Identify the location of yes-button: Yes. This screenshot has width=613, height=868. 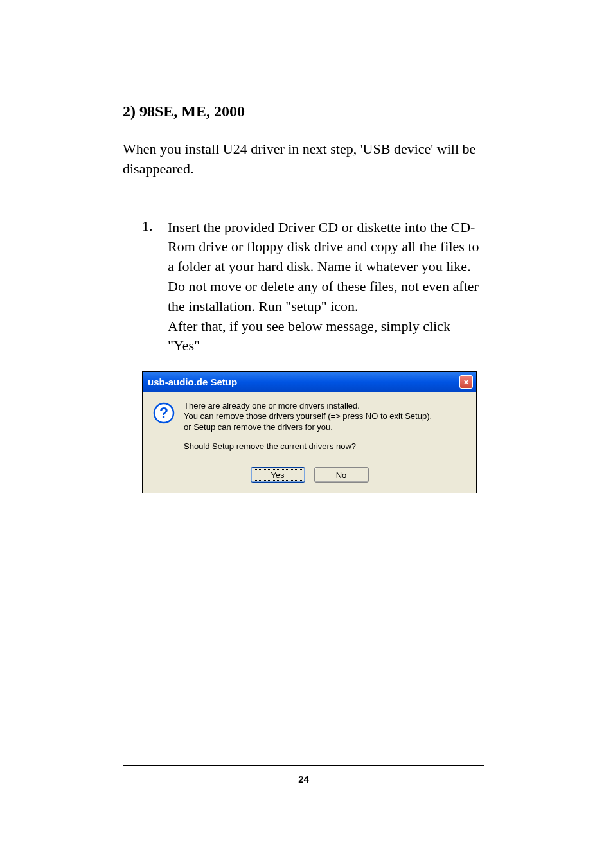
(278, 475).